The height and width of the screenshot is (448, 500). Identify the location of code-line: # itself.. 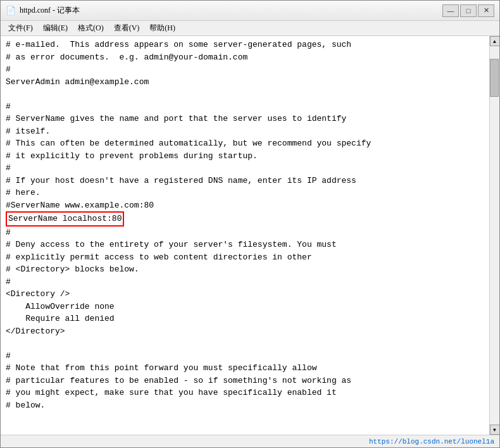
(245, 132).